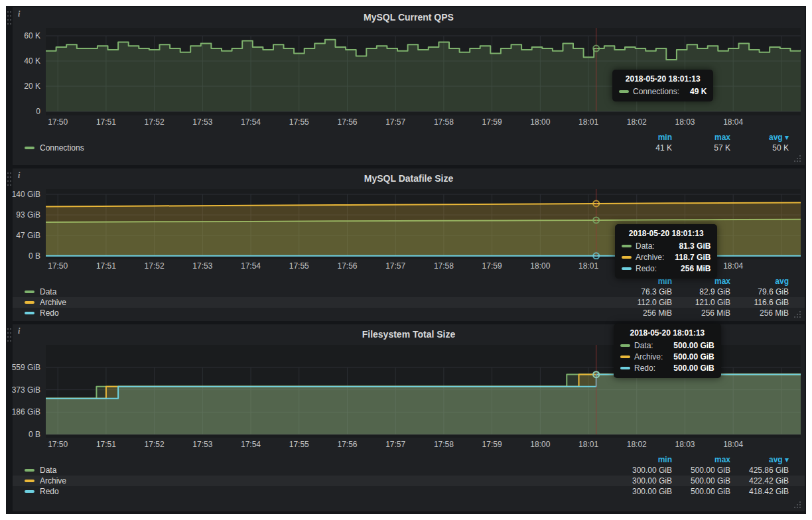 This screenshot has height=520, width=812. I want to click on tooltip-series-name: Archive:, so click(650, 257).